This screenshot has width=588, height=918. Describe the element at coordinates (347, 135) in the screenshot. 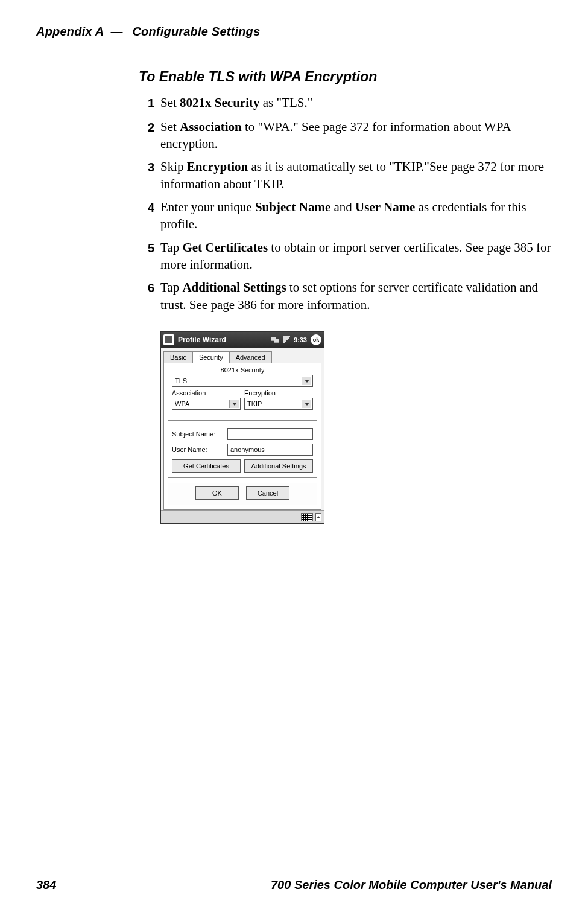

I see `step-2: 2 Set Association to "WPA." See page 372…` at that location.